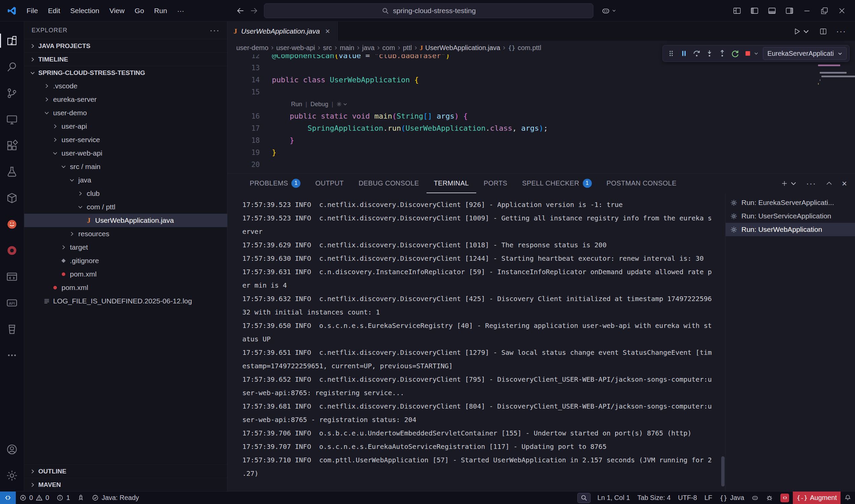  What do you see at coordinates (709, 53) in the screenshot?
I see `step-into-button` at bounding box center [709, 53].